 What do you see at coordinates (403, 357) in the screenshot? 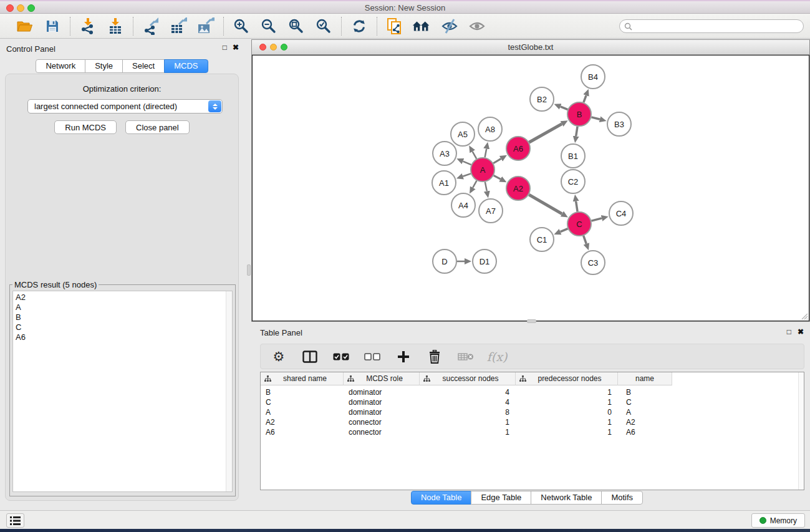
I see `add-entry-icon` at bounding box center [403, 357].